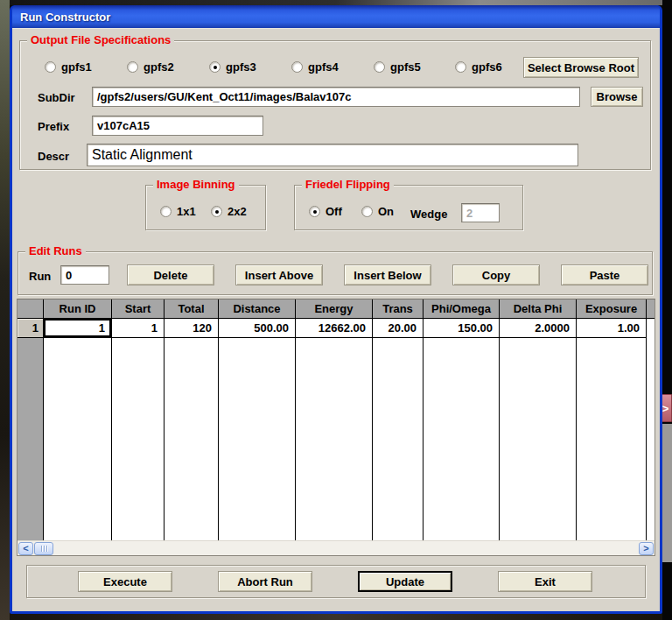 Image resolution: width=672 pixels, height=620 pixels. I want to click on browse-button: Browse, so click(617, 96).